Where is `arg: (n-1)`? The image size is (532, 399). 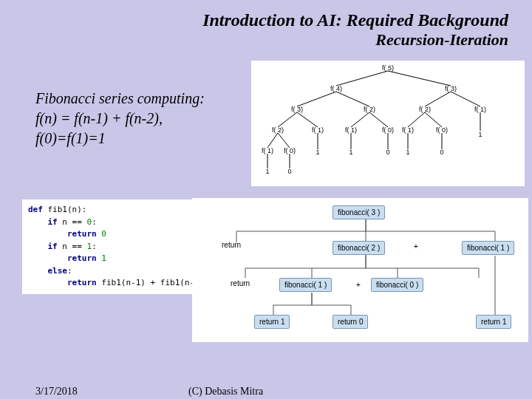 arg: (n-1) is located at coordinates (133, 282).